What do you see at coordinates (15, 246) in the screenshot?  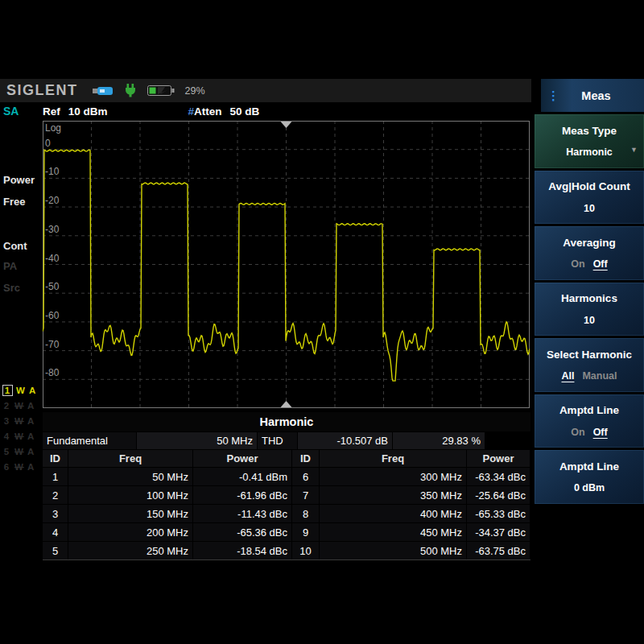 I see `sidebar-label-cont: Cont` at bounding box center [15, 246].